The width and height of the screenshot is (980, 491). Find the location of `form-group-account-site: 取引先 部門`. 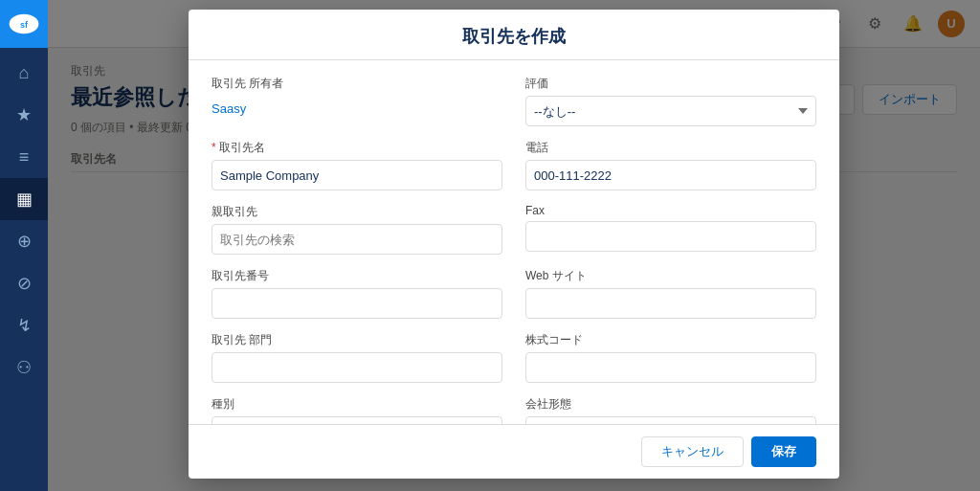

form-group-account-site: 取引先 部門 is located at coordinates (357, 358).